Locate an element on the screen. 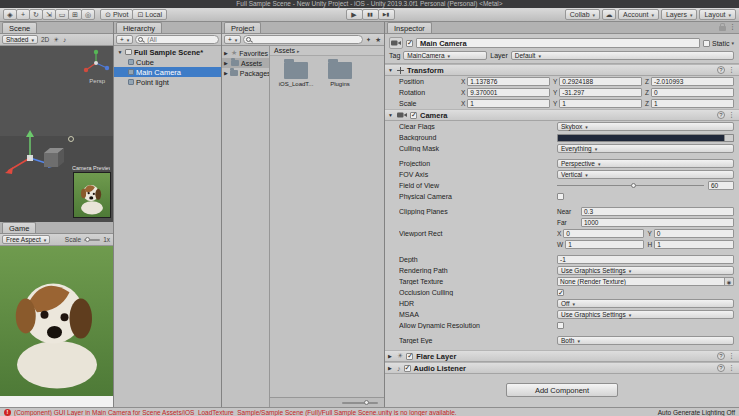  active-checkbox is located at coordinates (410, 44).